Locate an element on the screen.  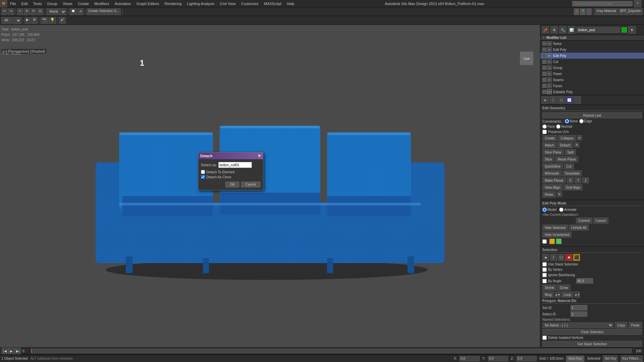
object-name-input is located at coordinates (598, 30).